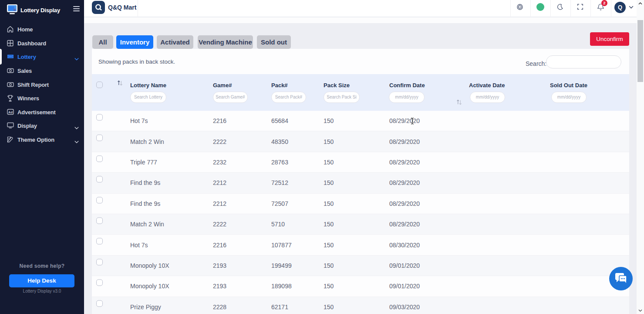  What do you see at coordinates (10, 112) in the screenshot?
I see `svg-text: Ad` at bounding box center [10, 112].